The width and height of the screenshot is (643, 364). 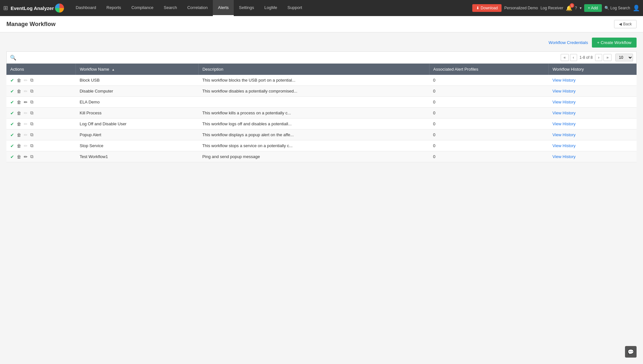 What do you see at coordinates (487, 8) in the screenshot?
I see `download-button: ⬇ Download` at bounding box center [487, 8].